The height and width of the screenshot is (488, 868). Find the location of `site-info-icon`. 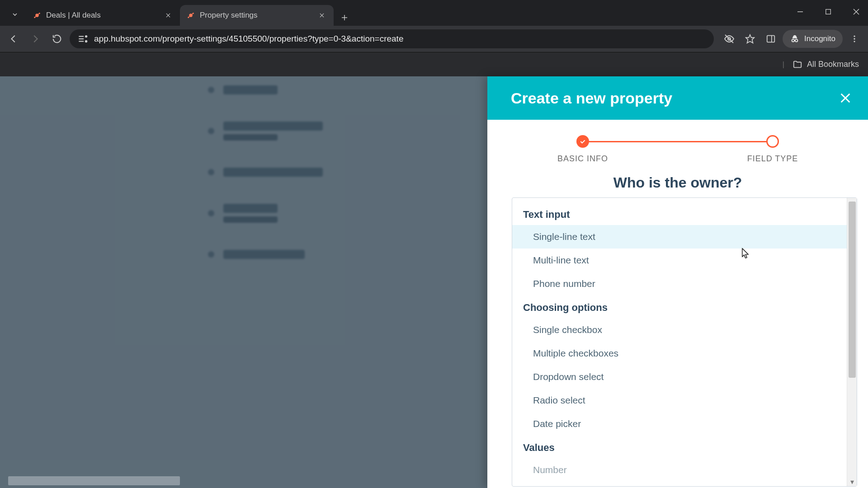

site-info-icon is located at coordinates (83, 39).